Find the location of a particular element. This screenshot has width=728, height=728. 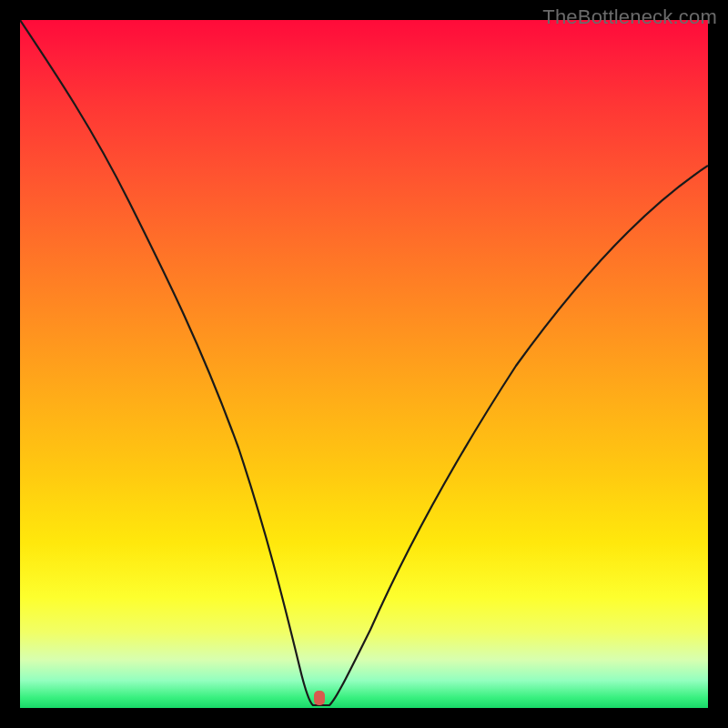

optimal-marker is located at coordinates (319, 698).